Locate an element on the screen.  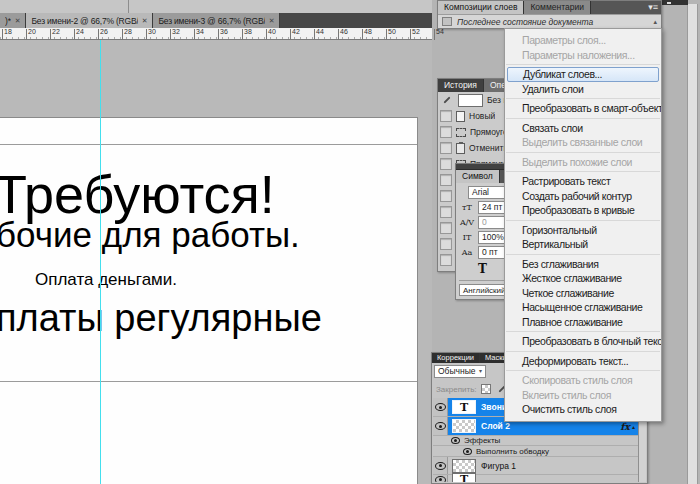
snapshot-thumbnail is located at coordinates (470, 100).